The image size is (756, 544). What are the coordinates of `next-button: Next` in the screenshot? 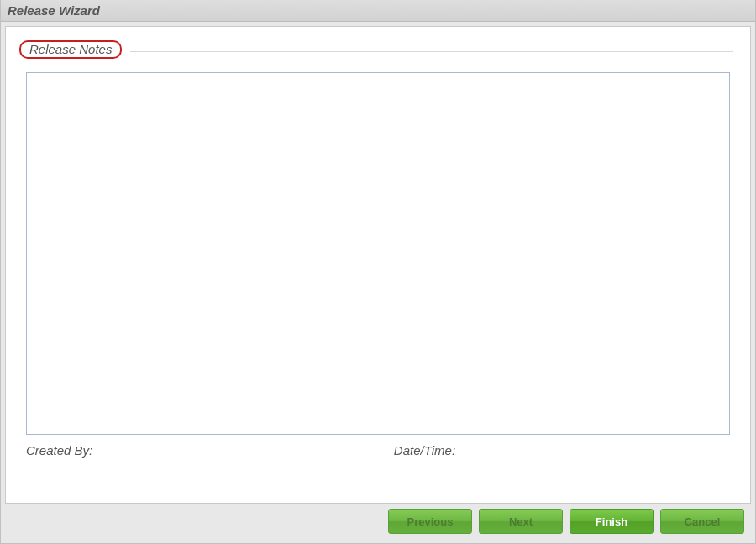 It's located at (521, 521).